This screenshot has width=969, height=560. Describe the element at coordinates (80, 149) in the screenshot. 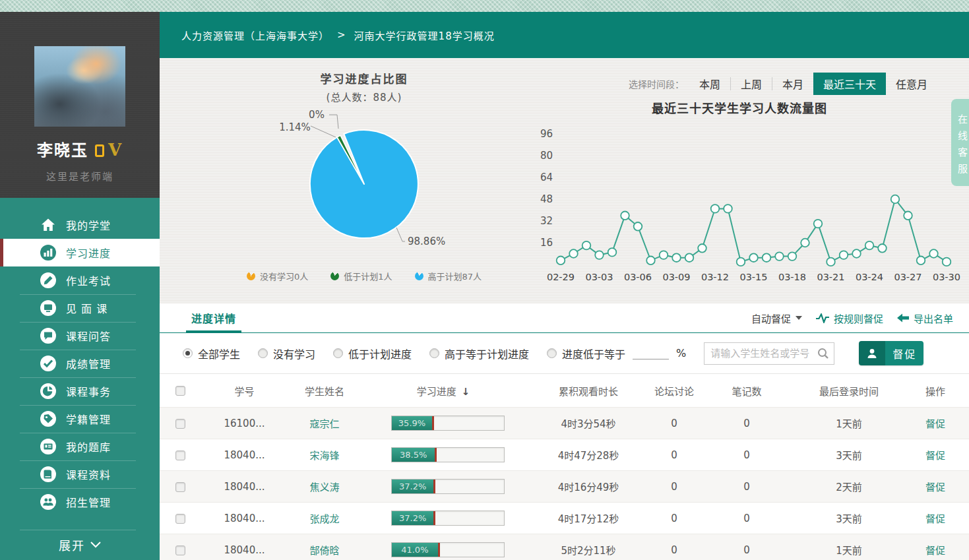

I see `user-name-row: 李晓玉V` at that location.